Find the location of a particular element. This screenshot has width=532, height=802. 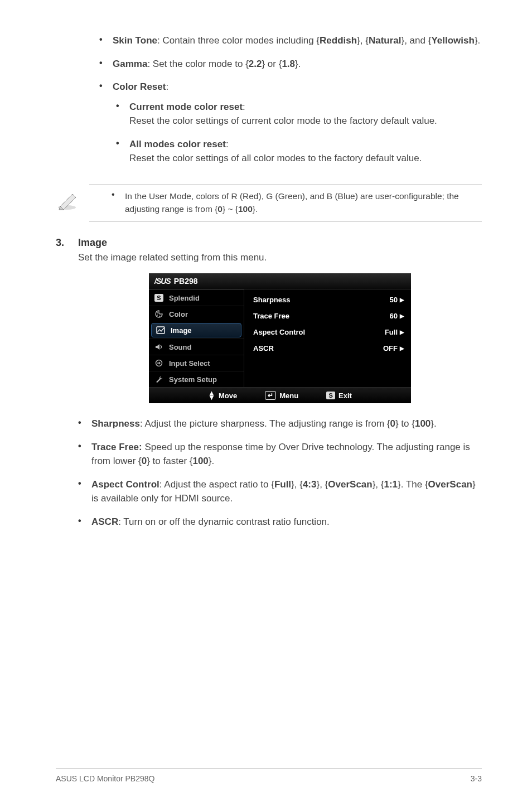

osd-footer: ▲▼ Move ↵ Menu S Exit is located at coordinates (280, 395).